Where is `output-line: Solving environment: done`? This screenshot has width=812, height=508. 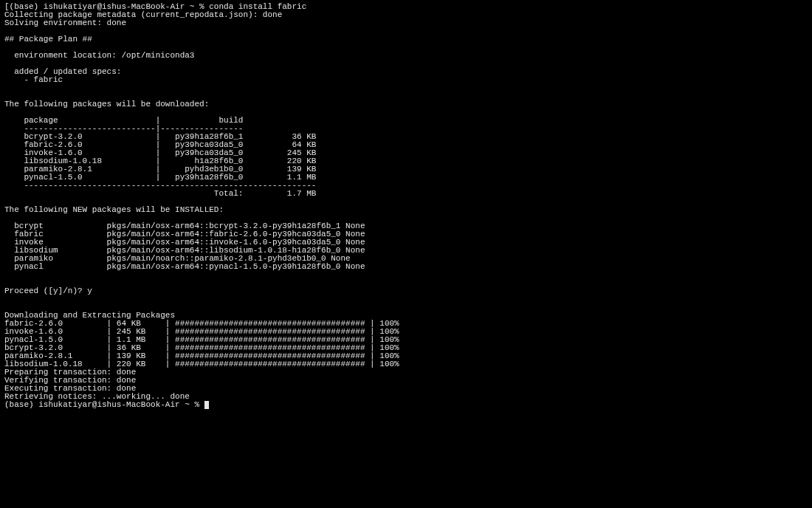 output-line: Solving environment: done is located at coordinates (65, 23).